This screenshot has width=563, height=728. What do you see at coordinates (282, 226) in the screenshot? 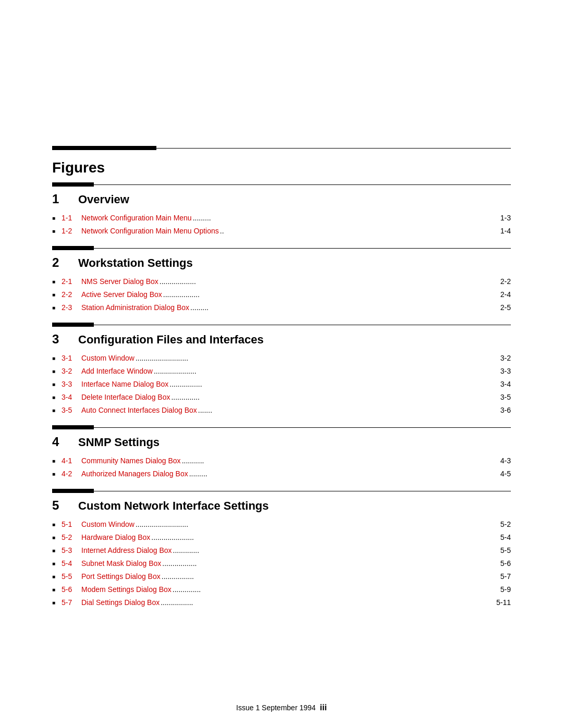
I see `chapter-1-entries: ■ 1-1 Network Configuration Main Menu ..…` at bounding box center [282, 226].